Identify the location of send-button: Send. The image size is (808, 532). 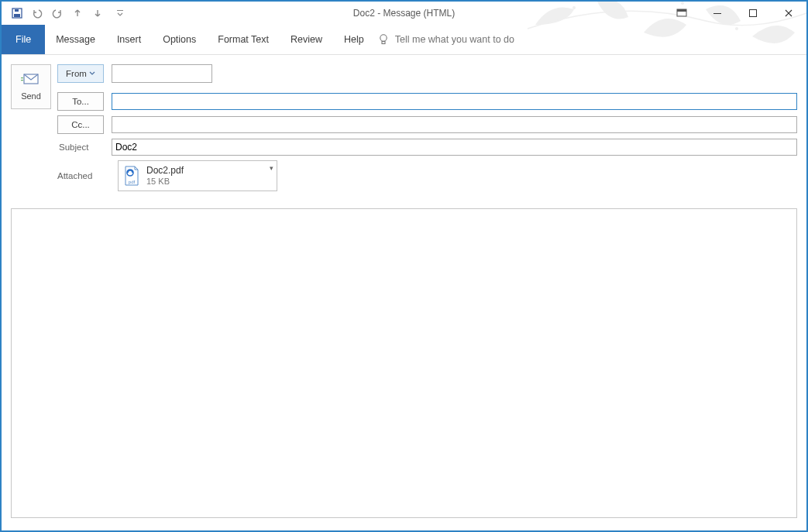
(31, 87).